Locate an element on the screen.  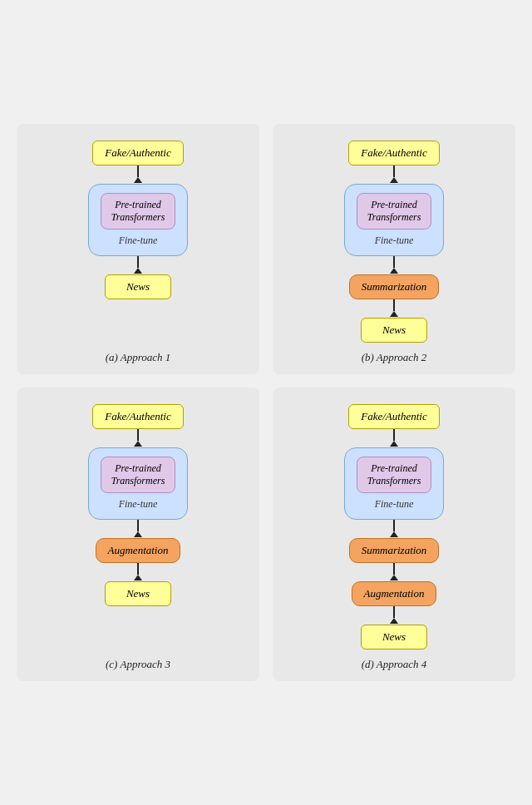
augmentation-box-3: Augmentation is located at coordinates (138, 551).